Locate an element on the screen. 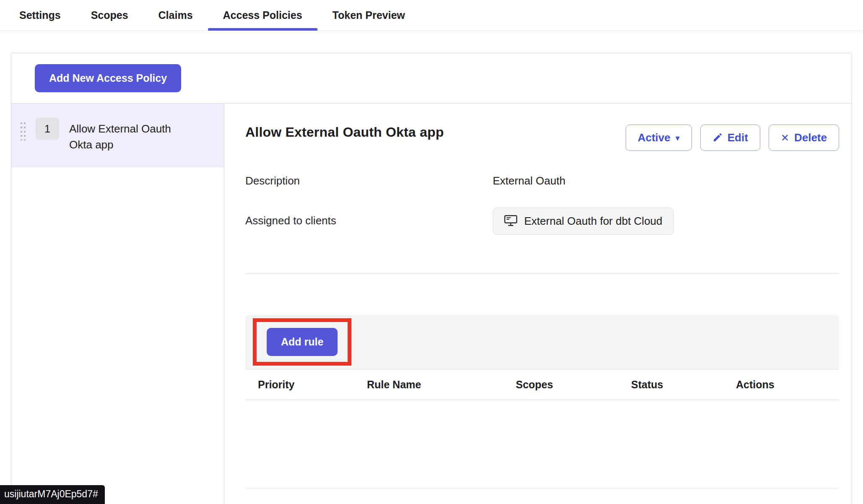 The width and height of the screenshot is (863, 504). description-label: Description is located at coordinates (369, 181).